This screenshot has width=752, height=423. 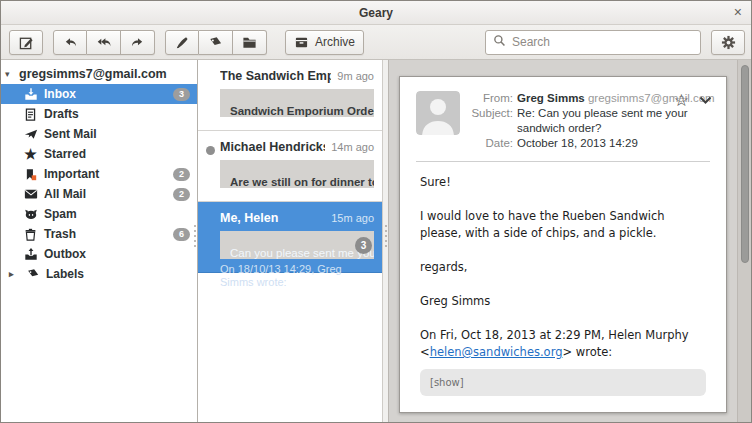 What do you see at coordinates (99, 254) in the screenshot?
I see `sidebar-item-outbox: Outbox` at bounding box center [99, 254].